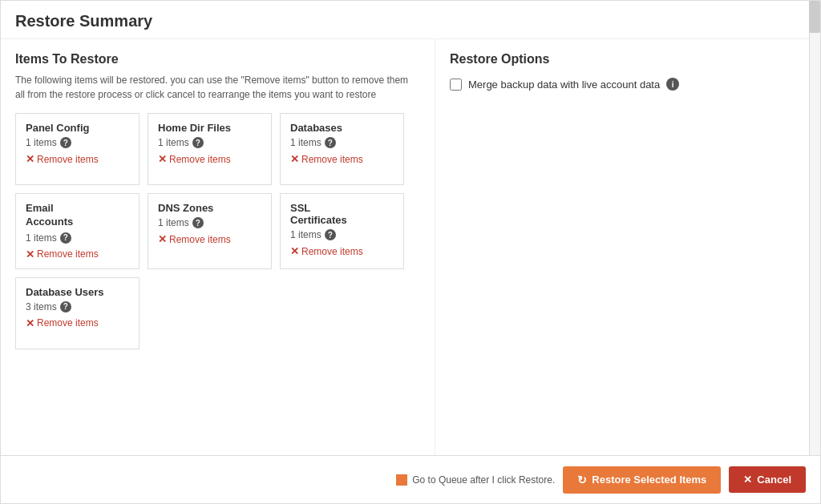 The image size is (821, 504). What do you see at coordinates (63, 159) in the screenshot?
I see `remove-button-panel-config: ✕ Remove items` at bounding box center [63, 159].